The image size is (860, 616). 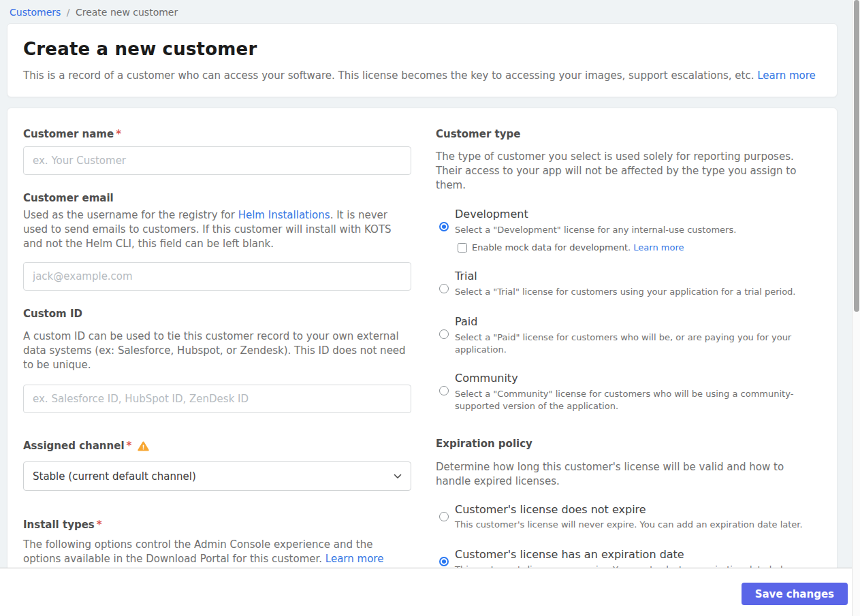 I want to click on expiration-policy-label: Expiration policy, so click(x=625, y=444).